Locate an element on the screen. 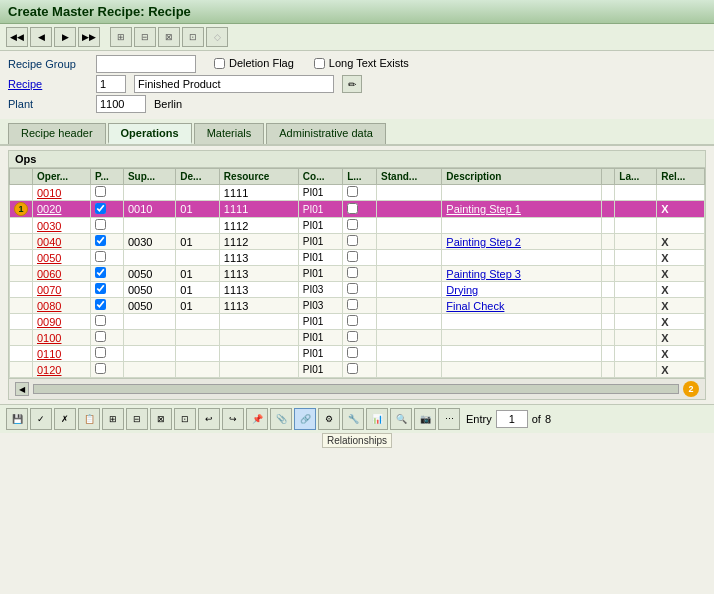 Image resolution: width=714 pixels, height=594 pixels. edit-btn: ✏ is located at coordinates (352, 84).